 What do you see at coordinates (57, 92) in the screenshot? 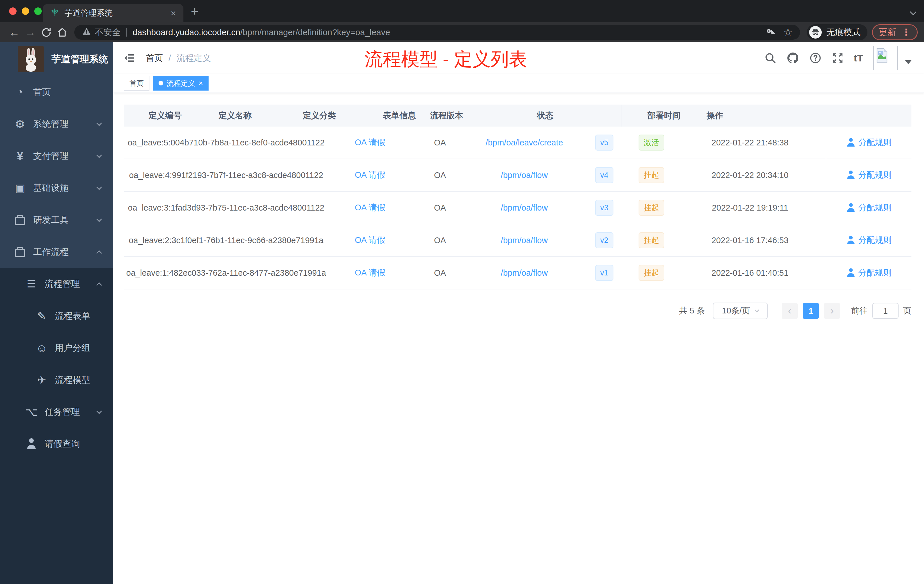
I see `sidebar-item: 首页` at bounding box center [57, 92].